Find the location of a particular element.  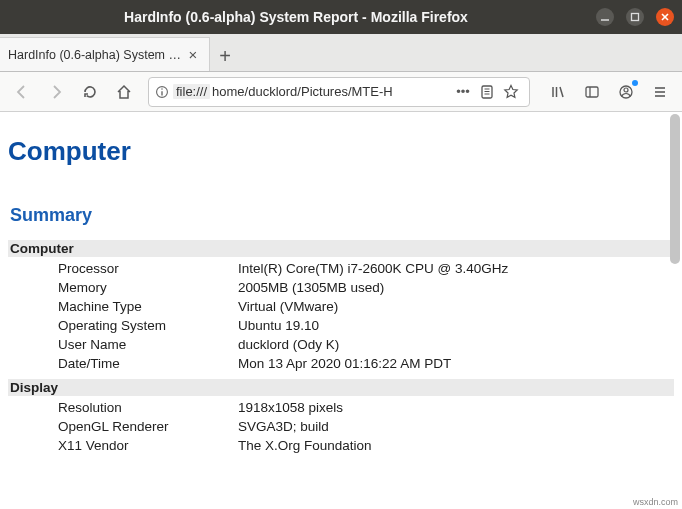

site-info-icon is located at coordinates (162, 92).